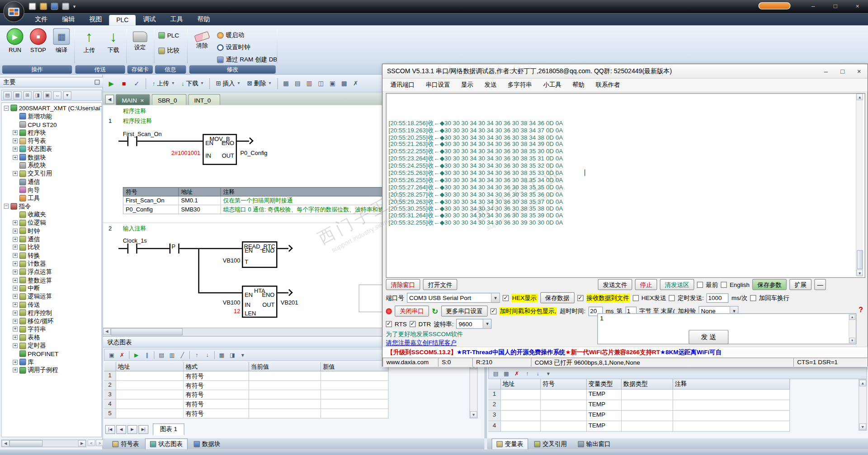  I want to click on quick-access-caret-icon: ▾, so click(75, 6).